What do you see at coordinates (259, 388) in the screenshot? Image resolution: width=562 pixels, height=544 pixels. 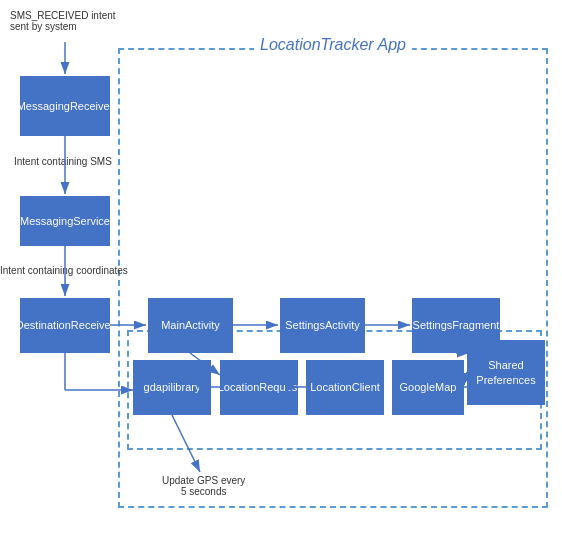 I see `location-request-box: LocationRequest` at bounding box center [259, 388].